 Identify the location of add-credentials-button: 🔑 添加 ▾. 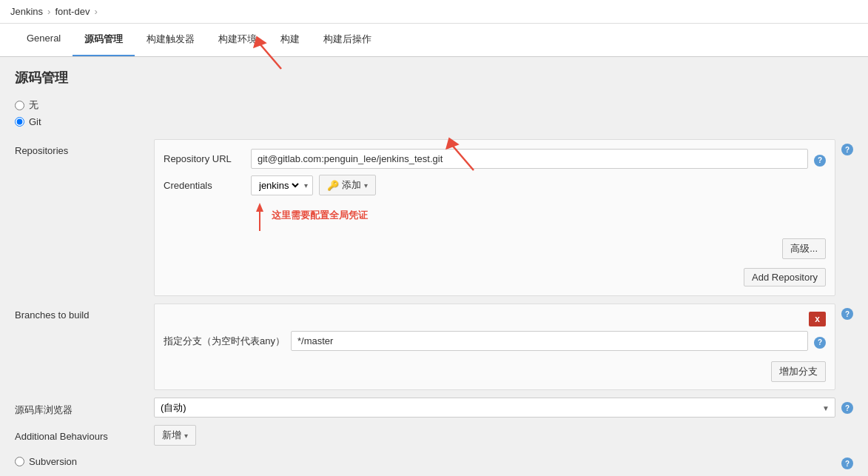
(348, 185).